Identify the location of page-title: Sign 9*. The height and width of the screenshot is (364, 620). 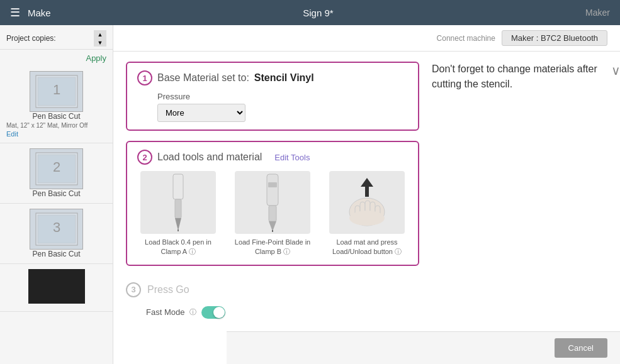
(318, 13).